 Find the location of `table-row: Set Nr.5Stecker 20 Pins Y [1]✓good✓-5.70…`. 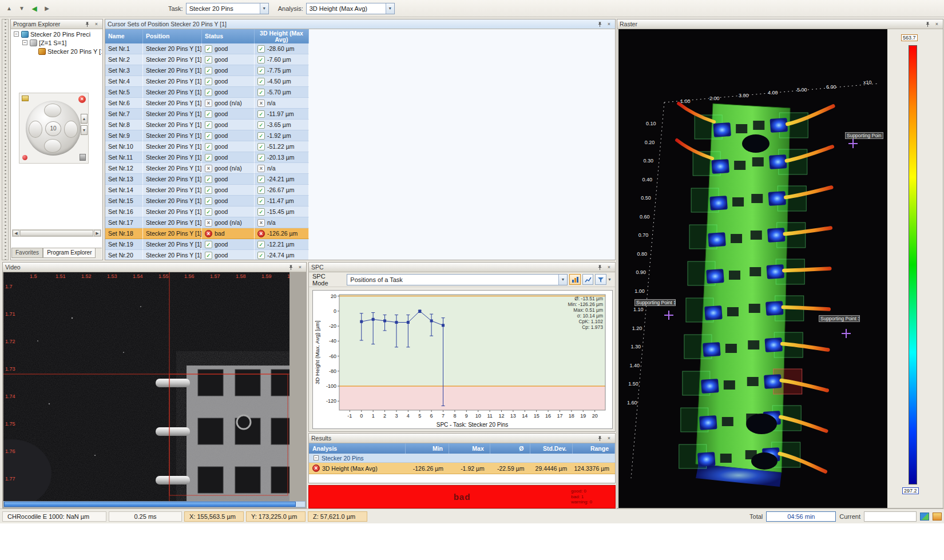

table-row: Set Nr.5Stecker 20 Pins Y [1]✓good✓-5.70… is located at coordinates (207, 93).